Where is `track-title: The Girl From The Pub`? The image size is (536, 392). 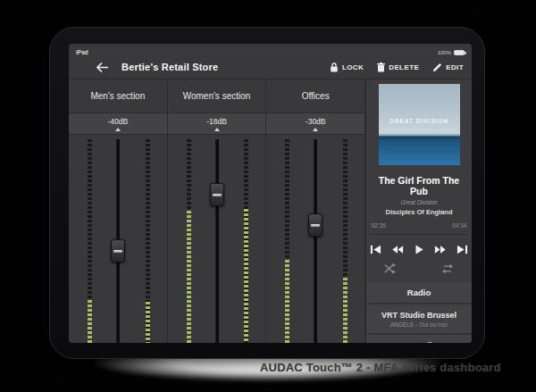 track-title: The Girl From The Pub is located at coordinates (419, 186).